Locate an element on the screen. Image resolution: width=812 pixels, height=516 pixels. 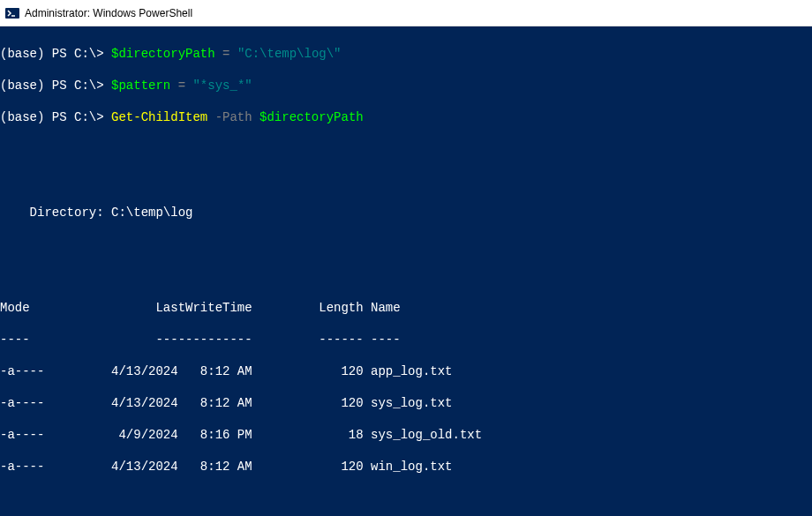
table-header: Mode LastWriteTime Length Name is located at coordinates (406, 308).